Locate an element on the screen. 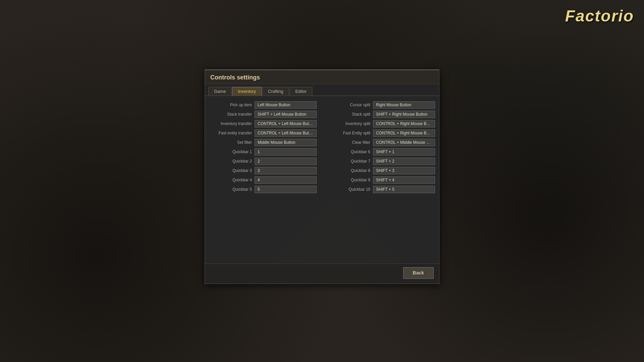 The image size is (644, 362). label-fast-entity-split: Fast Entity split is located at coordinates (350, 133).